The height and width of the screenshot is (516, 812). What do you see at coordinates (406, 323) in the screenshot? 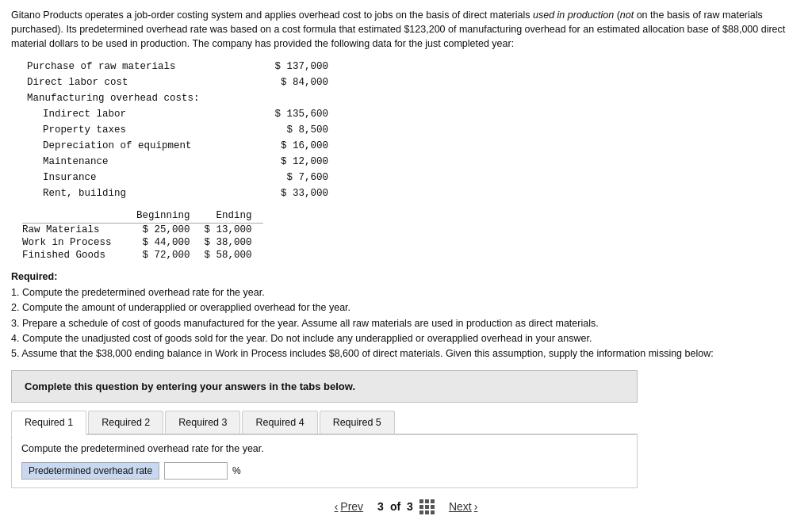
I see `required-items: 1. Compute the predetermined overhead ra…` at bounding box center [406, 323].